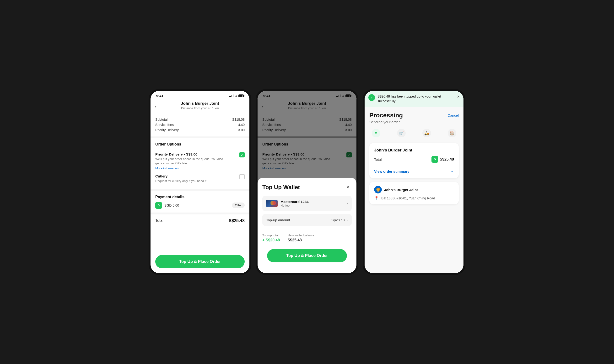  I want to click on header-1: ‹ John's Burger Joint Distance from you:…, so click(200, 106).